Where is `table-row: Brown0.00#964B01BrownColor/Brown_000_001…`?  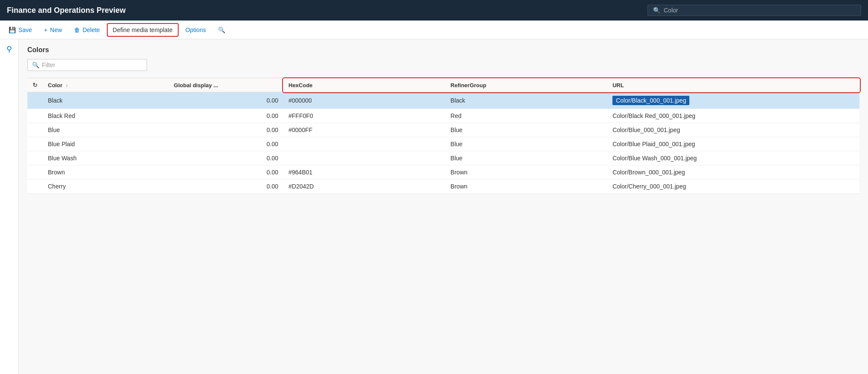
table-row: Brown0.00#964B01BrownColor/Brown_000_001… is located at coordinates (444, 173).